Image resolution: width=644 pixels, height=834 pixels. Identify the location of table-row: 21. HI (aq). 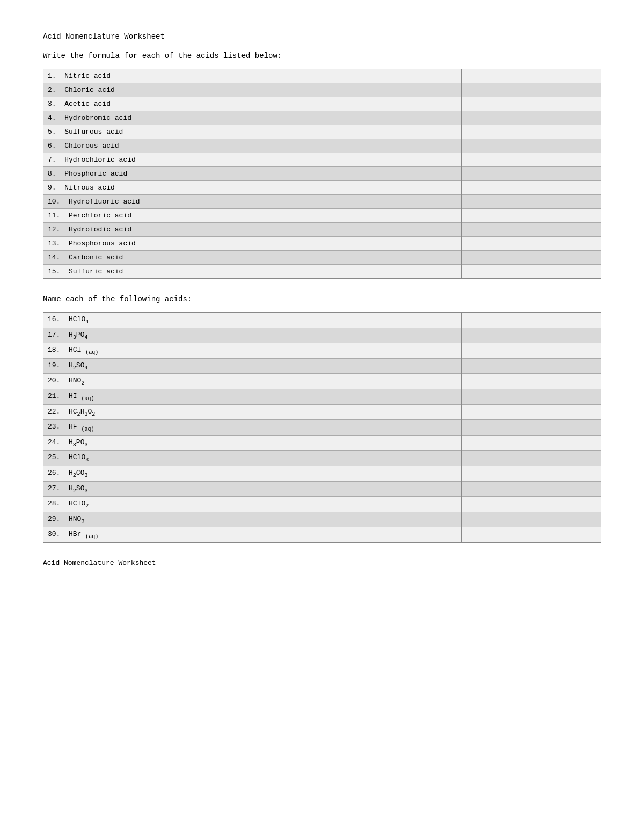
(322, 396).